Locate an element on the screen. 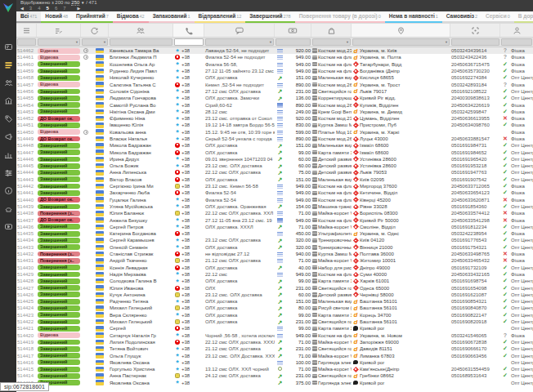 This screenshot has height=392, width=533. table-row: 514422 Завершений Михаил Гилецький +38 О… is located at coordinates (275, 322).